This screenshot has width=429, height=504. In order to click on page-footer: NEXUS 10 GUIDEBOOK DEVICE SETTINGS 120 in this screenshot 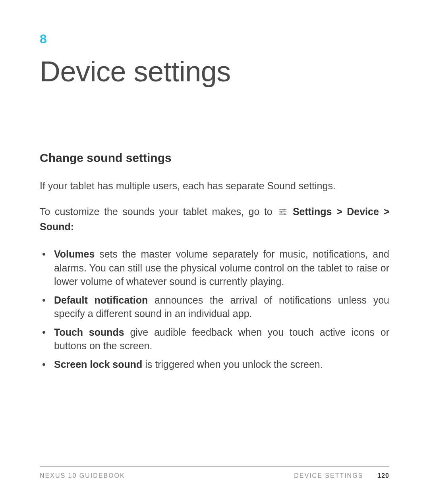, I will do `click(214, 473)`.